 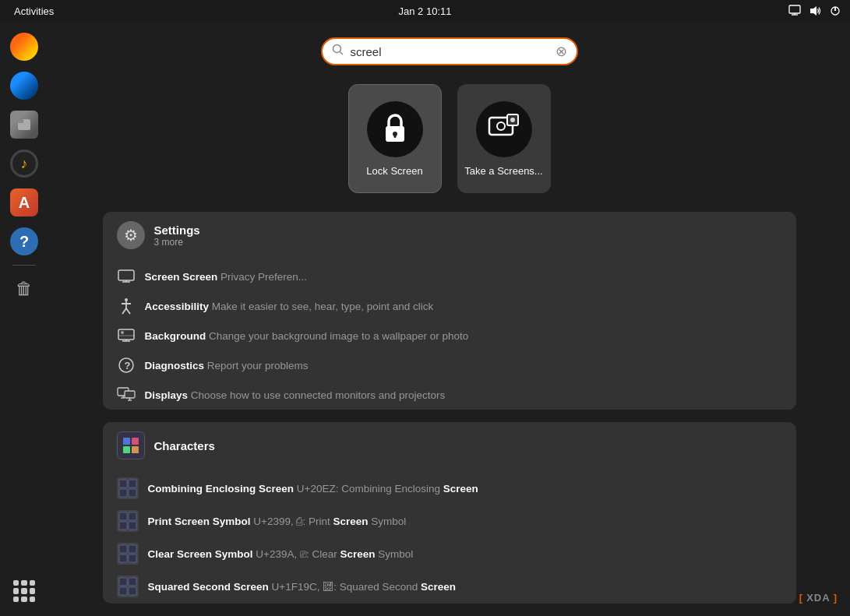 What do you see at coordinates (450, 51) in the screenshot?
I see `search-input` at bounding box center [450, 51].